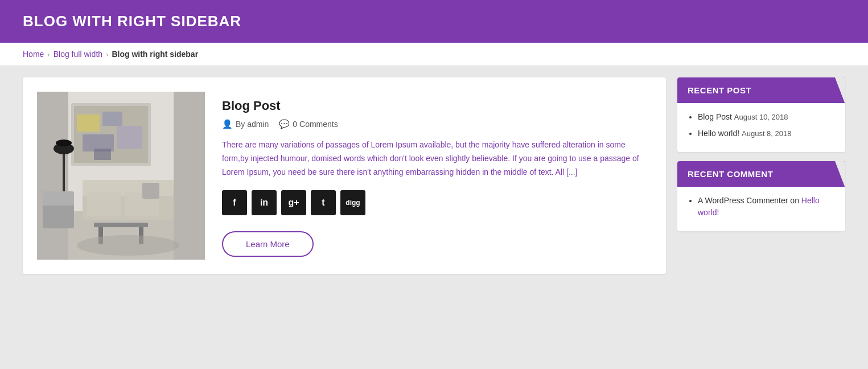 This screenshot has height=369, width=868. I want to click on comment-icon: 💬, so click(285, 124).